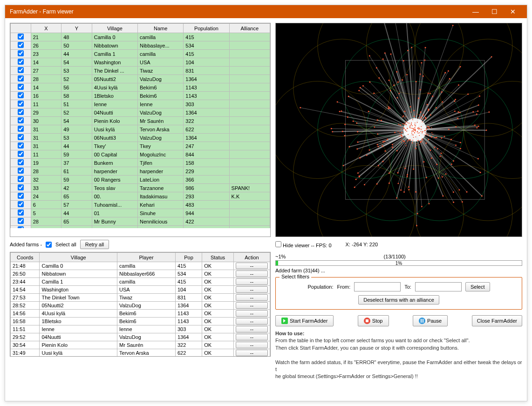  I want to click on select-all-checkbox, so click(48, 245).